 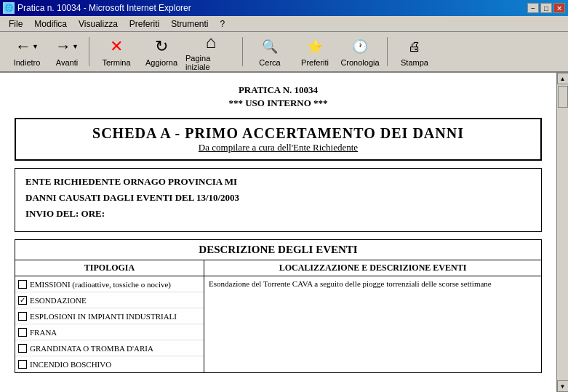 What do you see at coordinates (161, 52) in the screenshot?
I see `refresh-button: ↻ Aggiorna` at bounding box center [161, 52].